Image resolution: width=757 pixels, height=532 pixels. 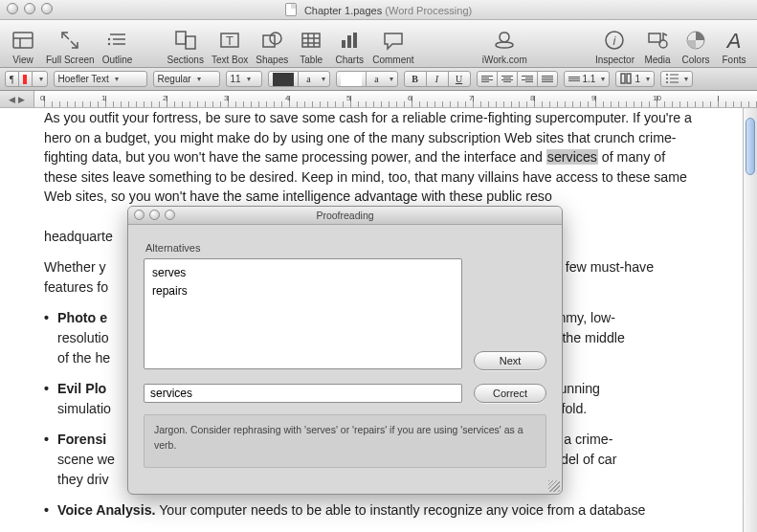 What do you see at coordinates (30, 9) in the screenshot?
I see `minimize-window-button` at bounding box center [30, 9].